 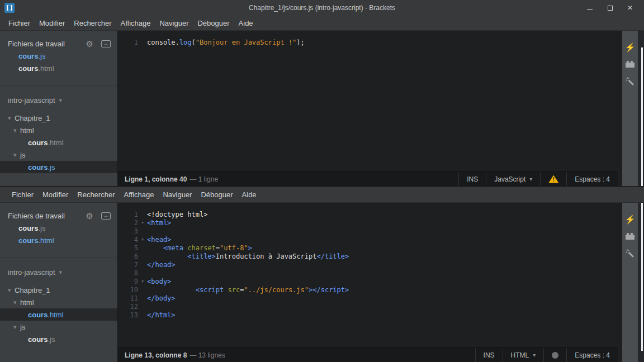 What do you see at coordinates (382, 215) in the screenshot?
I see `code-text: <!doctype html>` at bounding box center [382, 215].